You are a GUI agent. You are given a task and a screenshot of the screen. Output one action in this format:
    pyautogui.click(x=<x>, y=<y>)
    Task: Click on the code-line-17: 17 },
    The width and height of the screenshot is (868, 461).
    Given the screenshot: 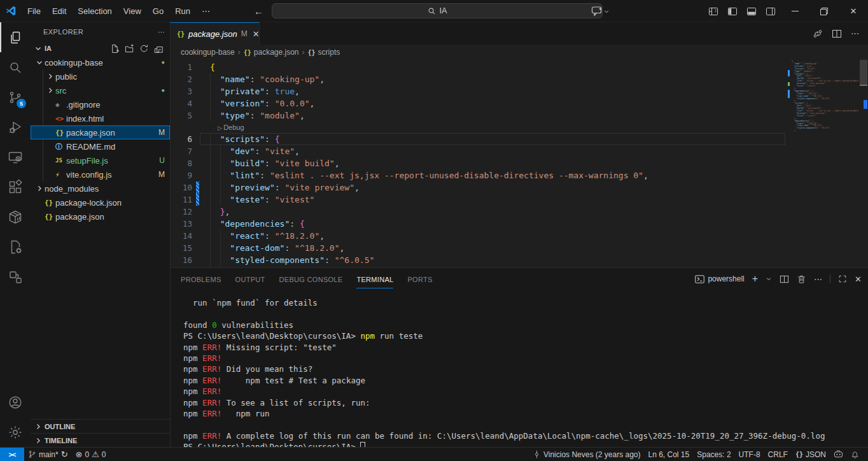 What is the action you would take?
    pyautogui.click(x=478, y=267)
    